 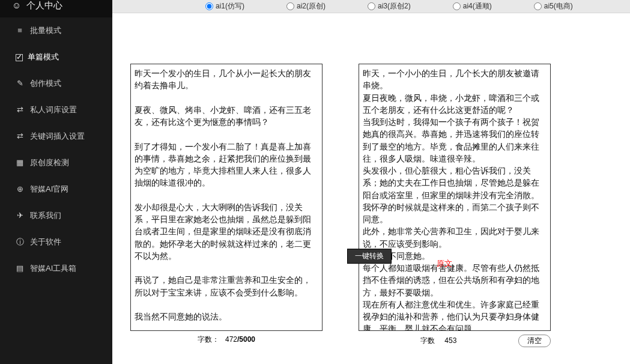 What do you see at coordinates (20, 83) in the screenshot?
I see `menu-icon: ✎` at bounding box center [20, 83].